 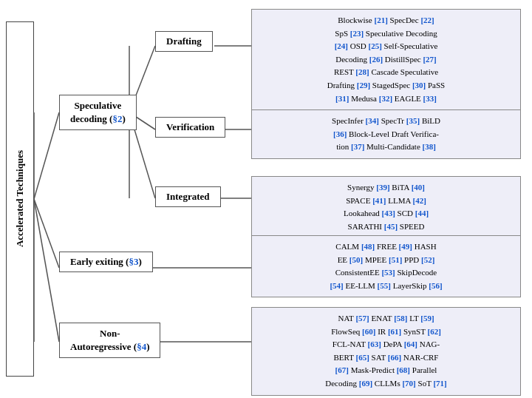 I want to click on leaf-node-drafting: Drafting, so click(x=184, y=41).